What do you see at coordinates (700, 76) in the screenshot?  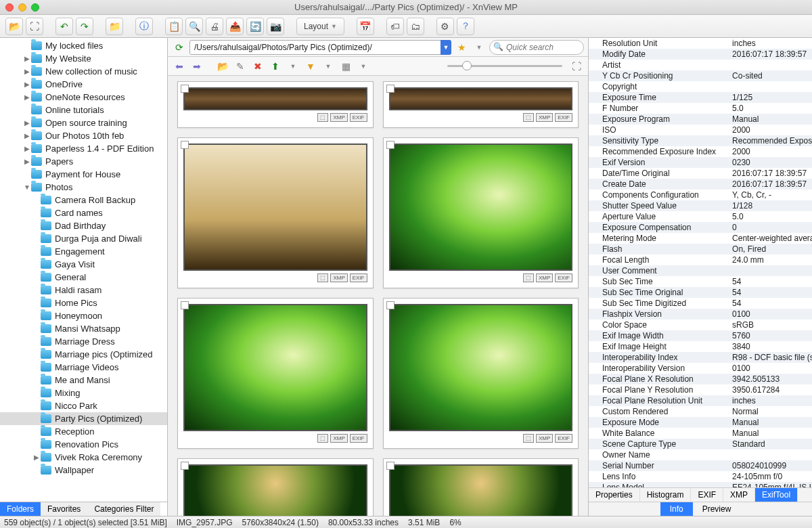 I see `exif-row: Y Cb Cr PositioningCo-sited` at bounding box center [700, 76].